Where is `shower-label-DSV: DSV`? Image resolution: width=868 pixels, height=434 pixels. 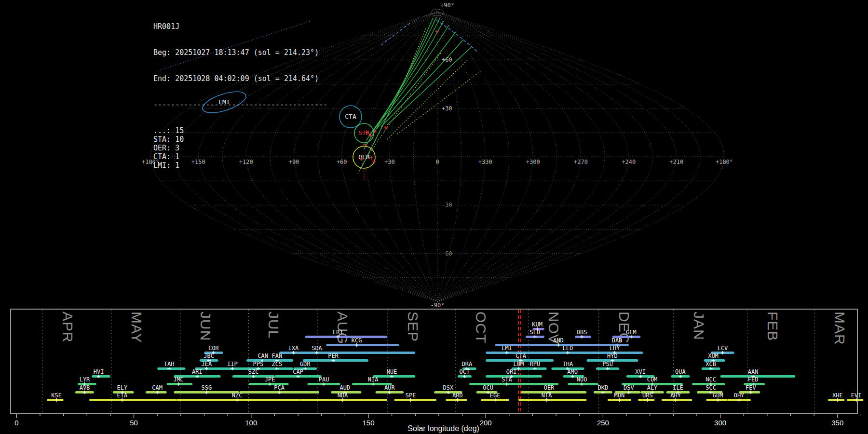
shower-label-DSV: DSV is located at coordinates (629, 388).